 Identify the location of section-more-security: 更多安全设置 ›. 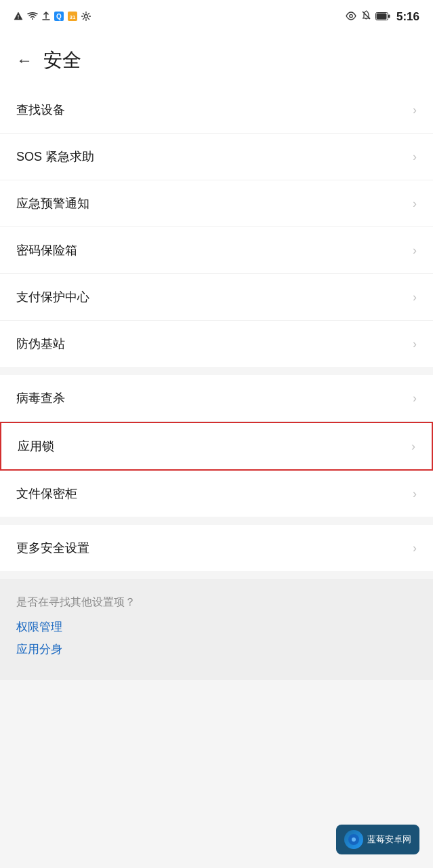
(217, 548).